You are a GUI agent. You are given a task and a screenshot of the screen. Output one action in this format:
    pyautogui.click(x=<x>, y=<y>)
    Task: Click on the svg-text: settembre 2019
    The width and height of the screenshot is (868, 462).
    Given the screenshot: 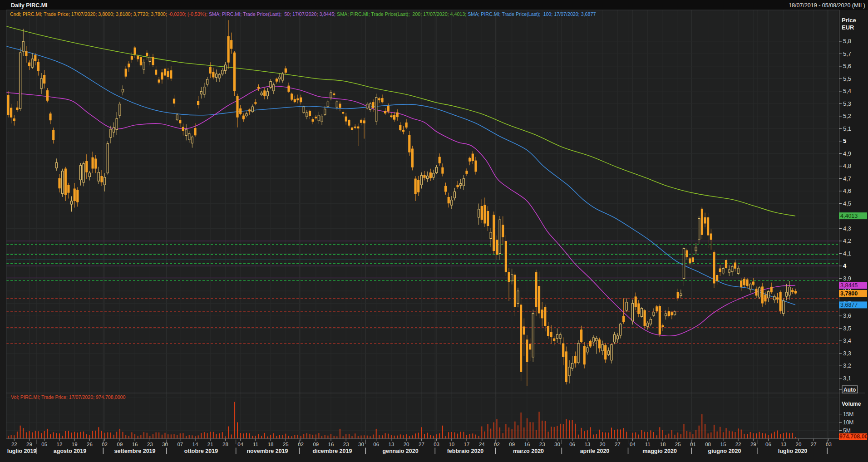 What is the action you would take?
    pyautogui.click(x=134, y=451)
    